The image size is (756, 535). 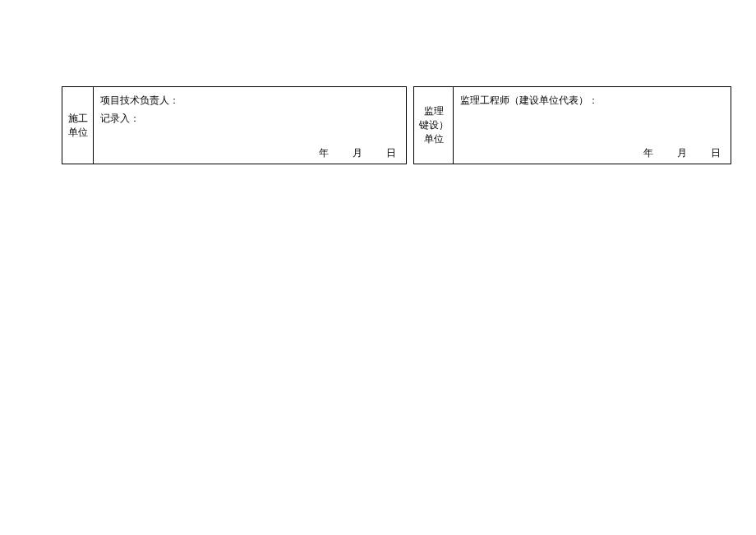 I want to click on construction-unit-box: 施工单位 项目技术负责人： 记录入： 年 月 日, so click(x=234, y=125).